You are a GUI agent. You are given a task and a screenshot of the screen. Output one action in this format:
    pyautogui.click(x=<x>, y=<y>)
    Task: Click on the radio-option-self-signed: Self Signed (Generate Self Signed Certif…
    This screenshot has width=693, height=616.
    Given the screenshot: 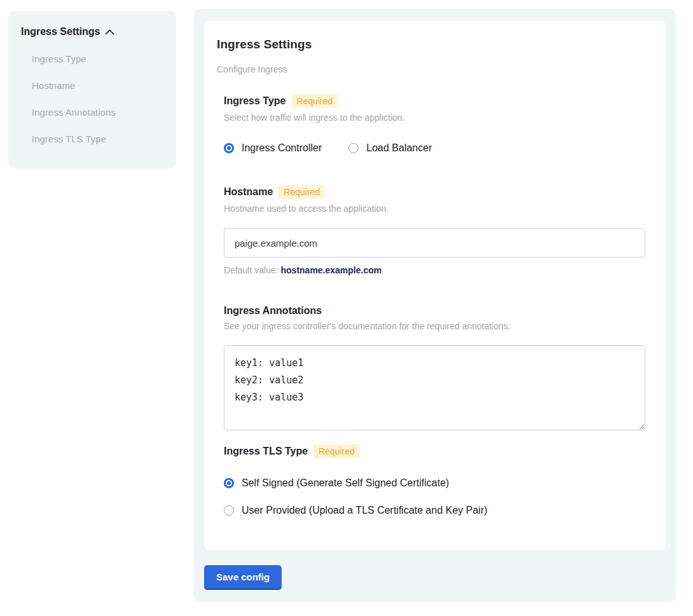 What is the action you would take?
    pyautogui.click(x=435, y=483)
    